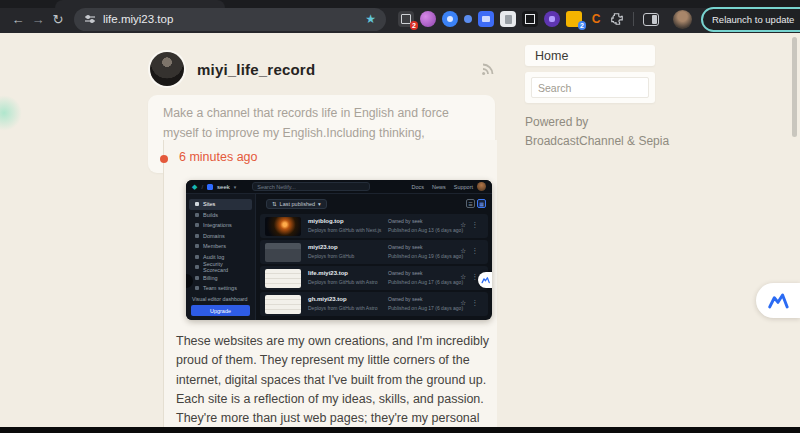  What do you see at coordinates (545, 20) in the screenshot?
I see `extension-icons: 2 2 C` at bounding box center [545, 20].